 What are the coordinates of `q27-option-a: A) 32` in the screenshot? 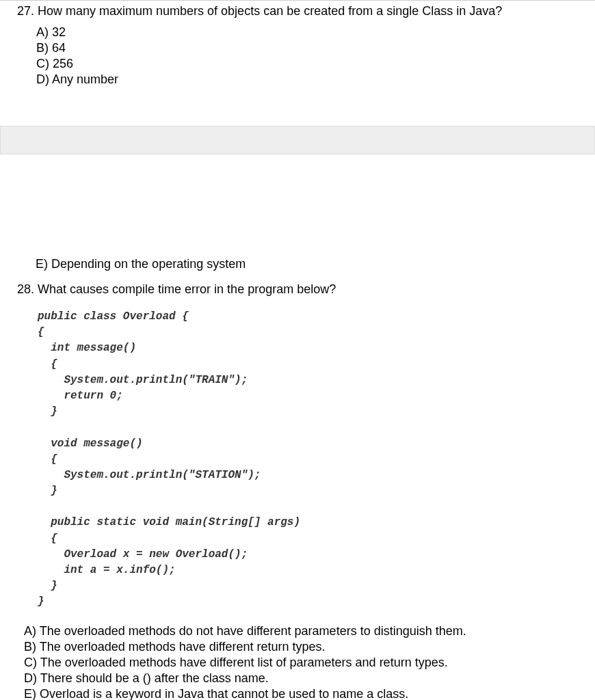 It's located at (316, 33).